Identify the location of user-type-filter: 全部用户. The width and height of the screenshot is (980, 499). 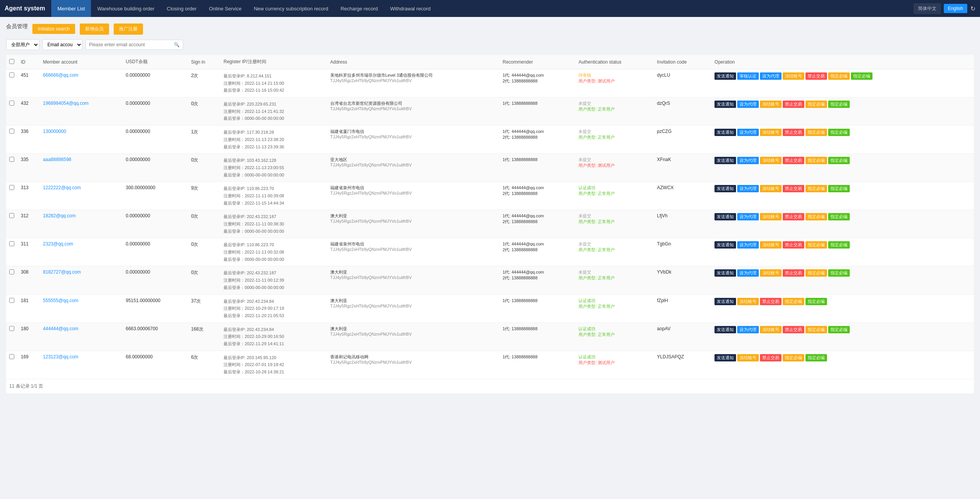
(23, 45).